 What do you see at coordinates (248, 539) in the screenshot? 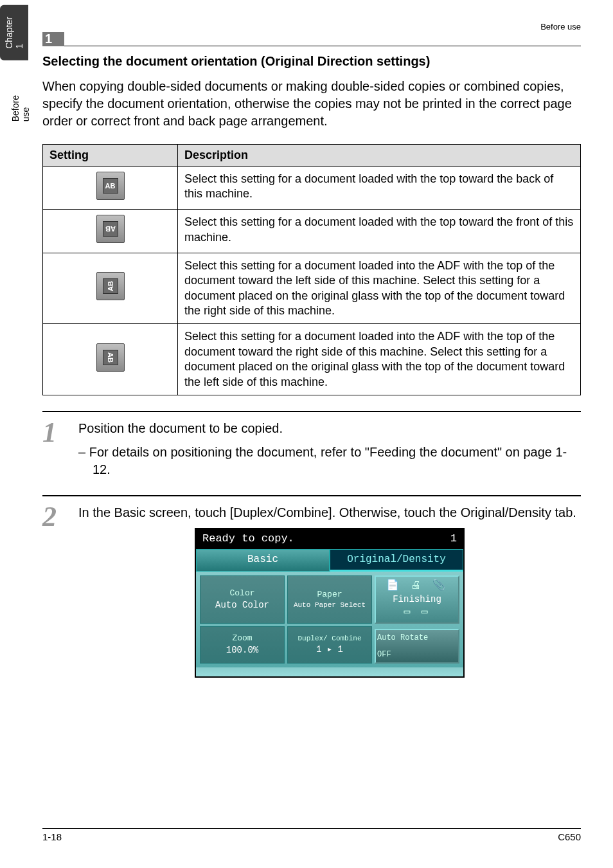
I see `status-text: Ready to copy.` at bounding box center [248, 539].